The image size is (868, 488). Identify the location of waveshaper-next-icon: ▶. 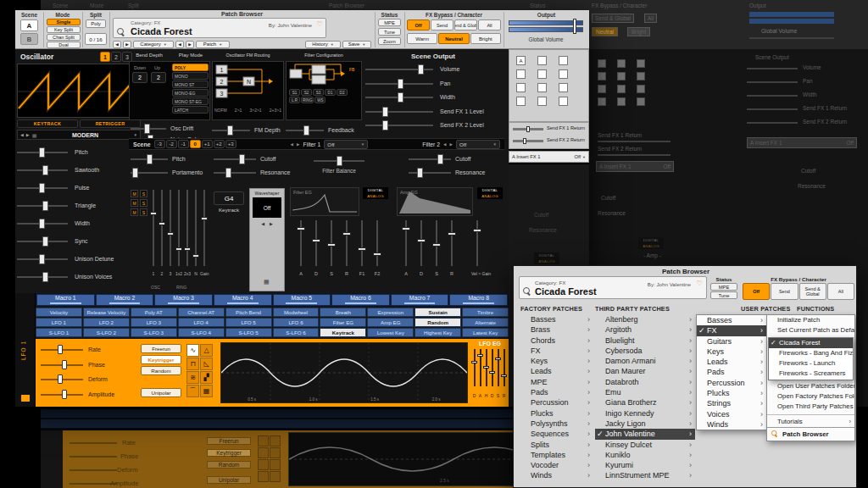
(271, 224).